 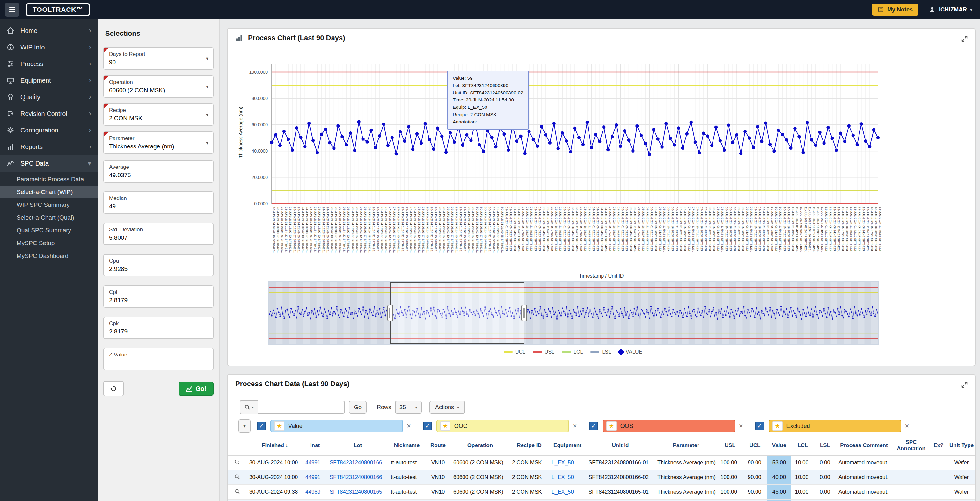 What do you see at coordinates (835, 426) in the screenshot?
I see `filter-chip-excluded: ★Excluded` at bounding box center [835, 426].